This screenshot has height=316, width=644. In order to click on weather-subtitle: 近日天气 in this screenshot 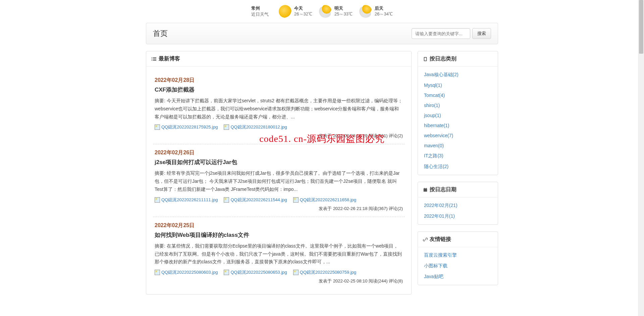, I will do `click(260, 14)`.